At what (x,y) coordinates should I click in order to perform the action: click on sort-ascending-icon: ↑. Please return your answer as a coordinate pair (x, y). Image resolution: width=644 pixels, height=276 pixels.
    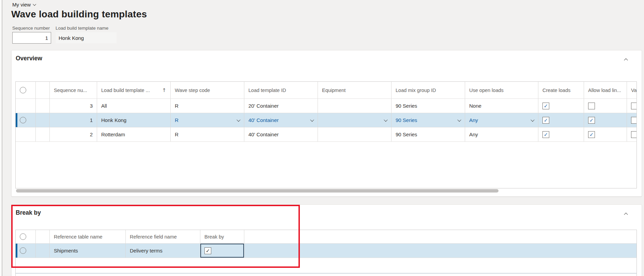
    Looking at the image, I should click on (164, 90).